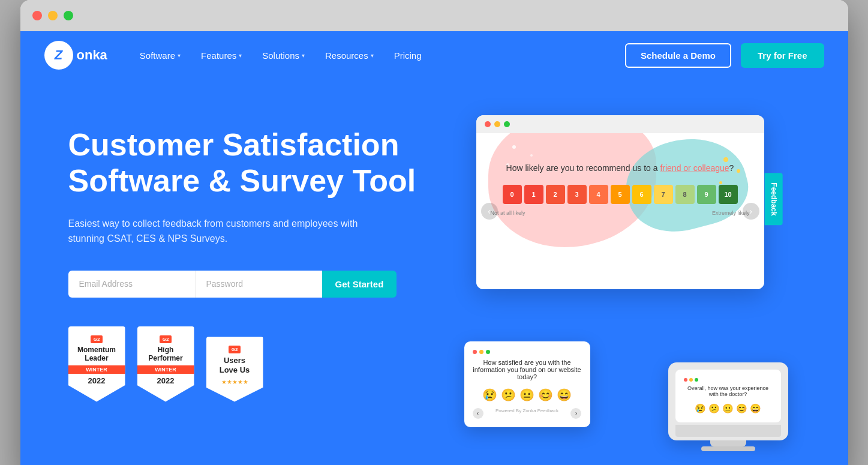 The image size is (868, 465). Describe the element at coordinates (620, 202) in the screenshot. I see `main-survey-card: How likely are you to recommend us to a …` at that location.